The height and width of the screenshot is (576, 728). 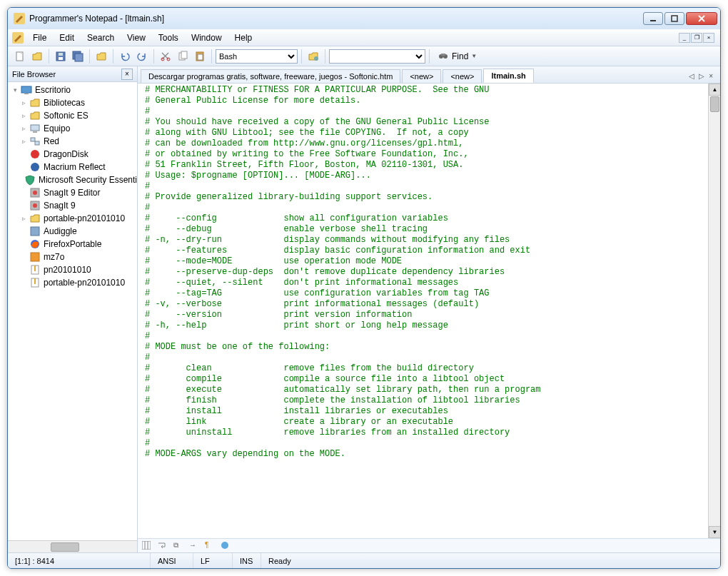 What do you see at coordinates (73, 311) in the screenshot?
I see `file-tree: ▾Escritorio▹Bibliotecas▹Softonic ES▹Equi…` at bounding box center [73, 311].